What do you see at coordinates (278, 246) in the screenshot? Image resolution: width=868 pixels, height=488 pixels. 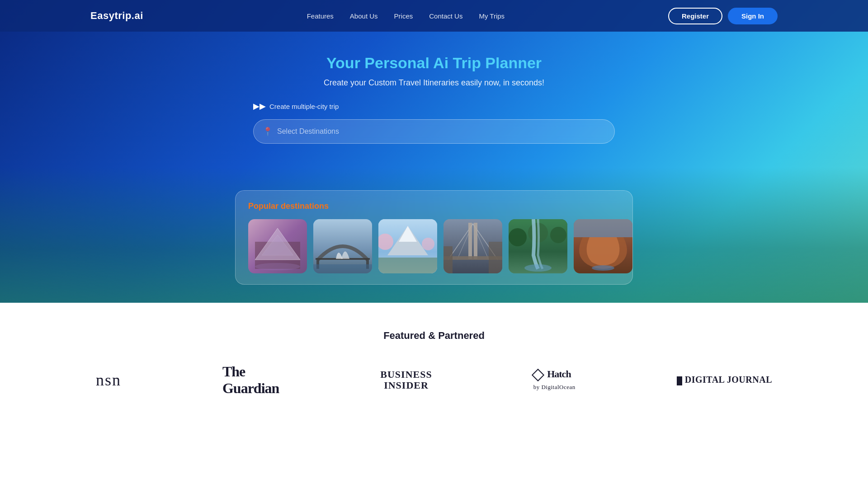 I see `destination-paris` at bounding box center [278, 246].